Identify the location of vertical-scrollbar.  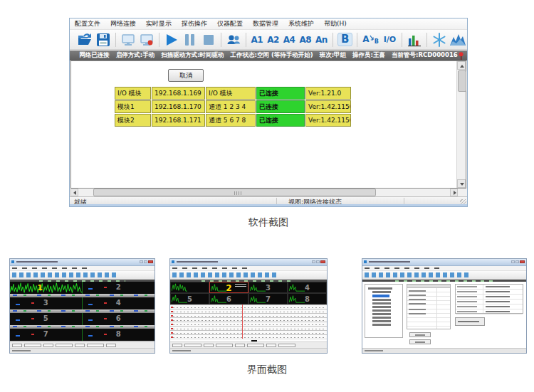
(461, 125).